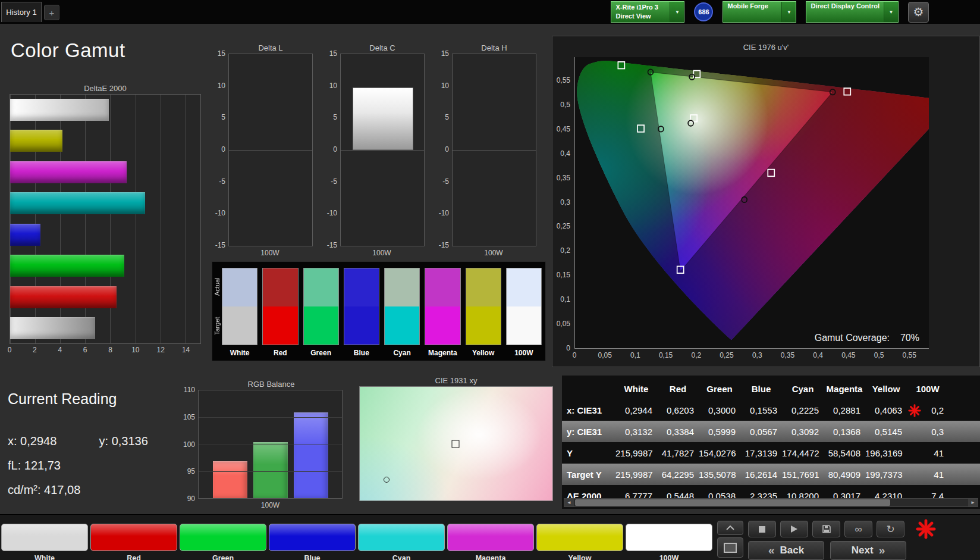 The width and height of the screenshot is (980, 560). I want to click on axis-tick-label: 14, so click(186, 350).